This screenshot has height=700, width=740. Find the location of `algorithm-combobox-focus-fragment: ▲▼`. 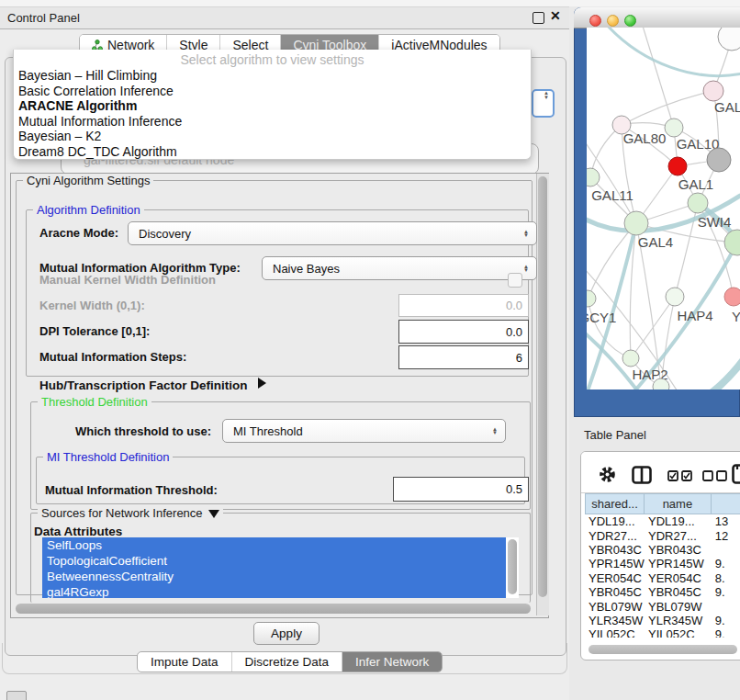

algorithm-combobox-focus-fragment: ▲▼ is located at coordinates (544, 103).